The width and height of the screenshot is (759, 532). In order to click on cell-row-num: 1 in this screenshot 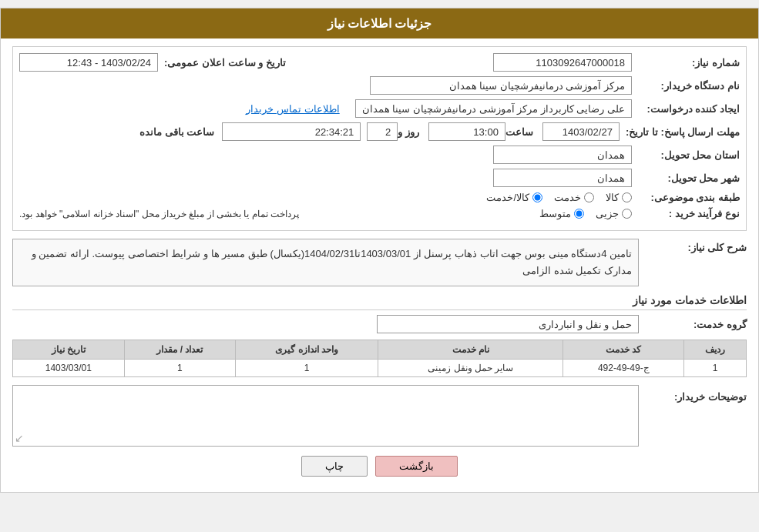, I will do `click(715, 368)`.